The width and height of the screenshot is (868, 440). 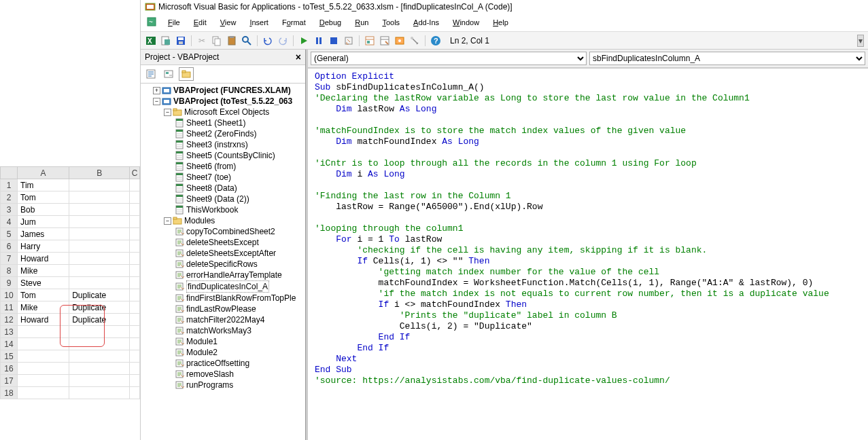 I want to click on tree-node: −VBAProject (toTest_5.5.22_063, so click(x=223, y=101).